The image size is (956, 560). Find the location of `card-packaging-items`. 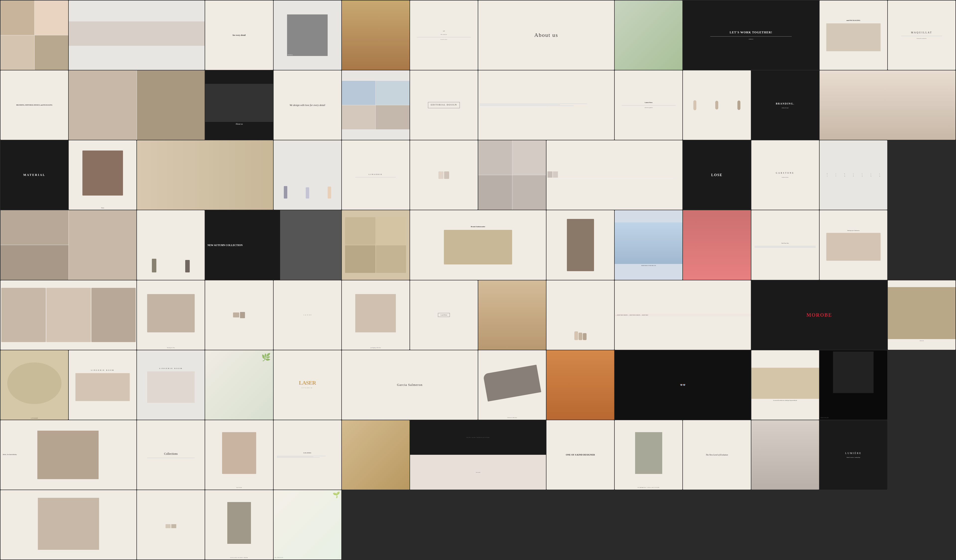

card-packaging-items is located at coordinates (580, 315).